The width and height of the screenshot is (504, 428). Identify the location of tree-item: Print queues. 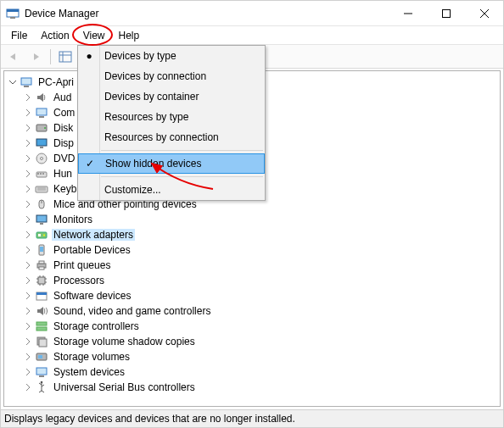
(261, 265).